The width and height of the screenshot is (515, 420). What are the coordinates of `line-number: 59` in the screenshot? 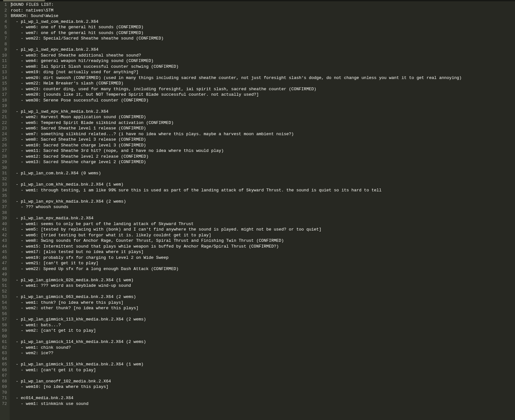 It's located at (4, 331).